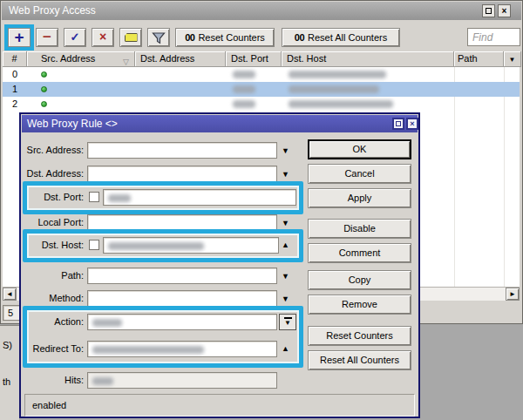 This screenshot has height=420, width=523. Describe the element at coordinates (220, 124) in the screenshot. I see `dialog-titlebar: Web Proxy Rule <> ×` at that location.